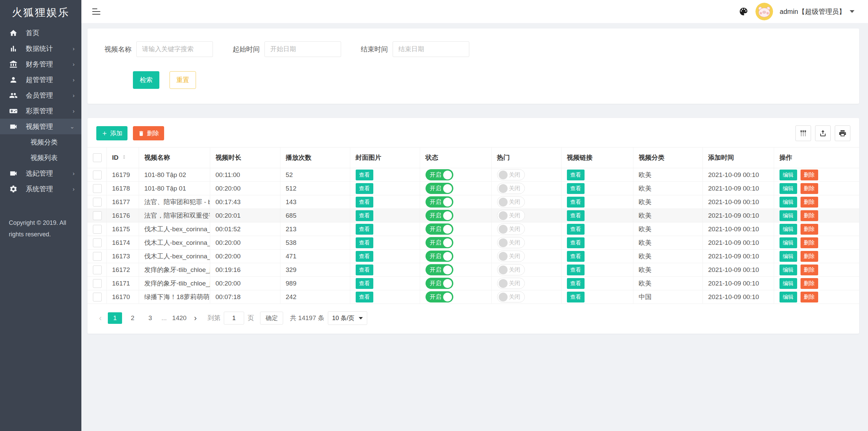 The image size is (868, 431). Describe the element at coordinates (124, 158) in the screenshot. I see `sort-icon` at that location.